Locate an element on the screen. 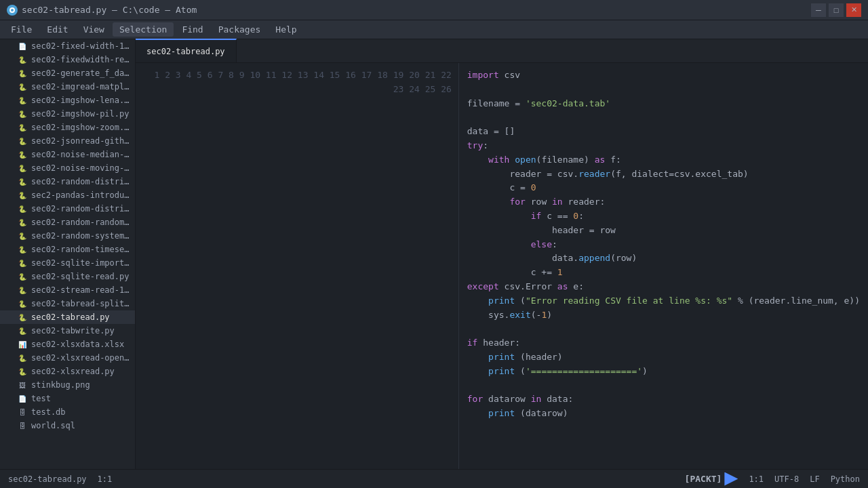  sidebar-item-sec02_generate_f_data_py: sec02-generate_f_data.py is located at coordinates (68, 73).